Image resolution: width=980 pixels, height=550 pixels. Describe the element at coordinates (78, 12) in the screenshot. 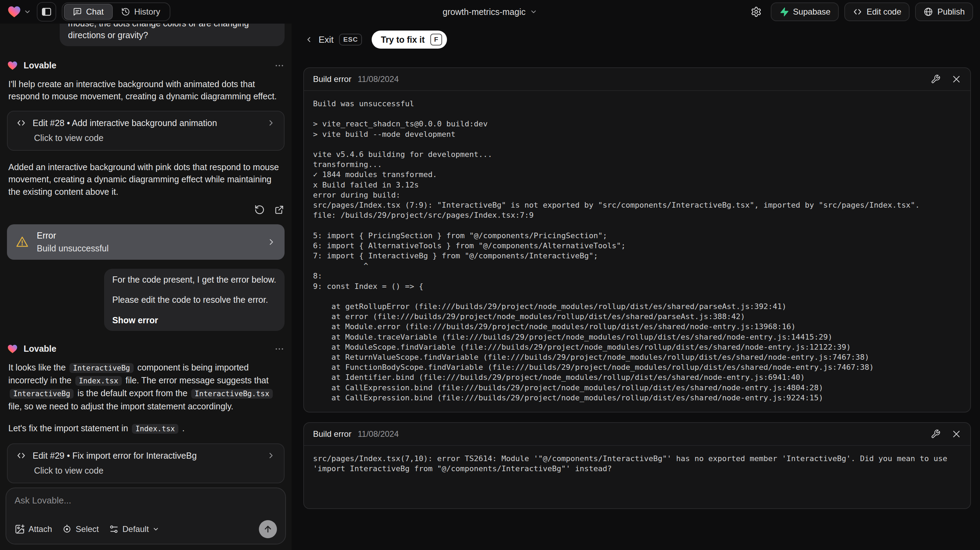

I see `chat-icon` at that location.